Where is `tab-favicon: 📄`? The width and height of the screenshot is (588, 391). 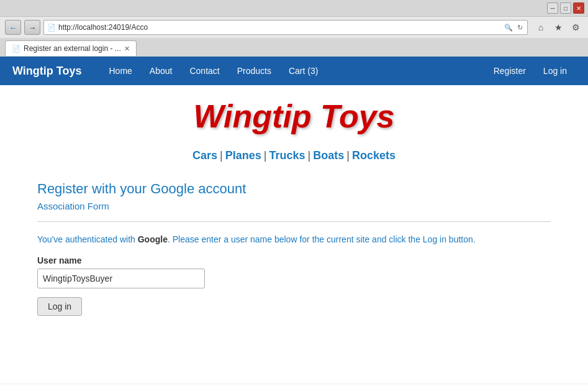
tab-favicon: 📄 is located at coordinates (16, 48).